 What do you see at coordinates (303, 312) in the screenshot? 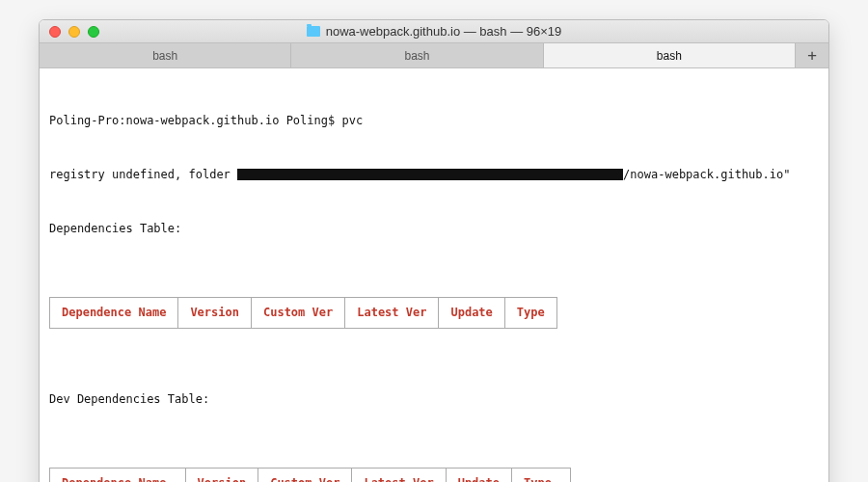
I see `dependencies-table: Dependence Name Version Custom Ver Lates…` at bounding box center [303, 312].